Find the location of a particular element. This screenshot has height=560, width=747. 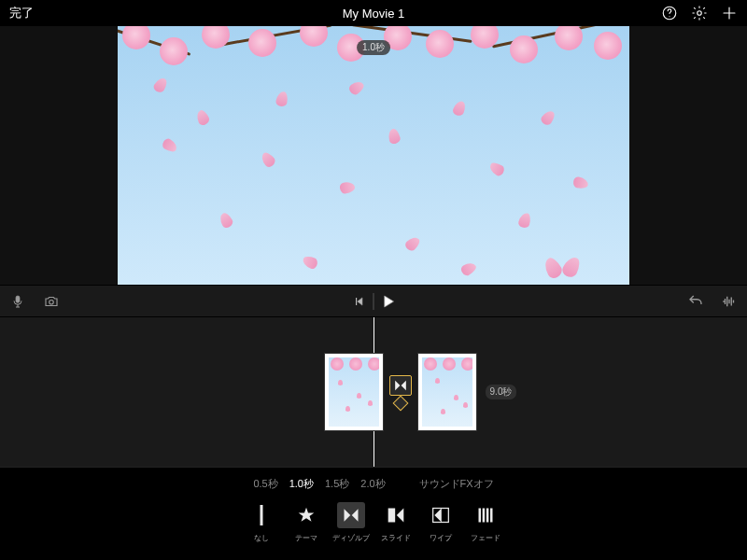

bowtie-icon is located at coordinates (401, 385).